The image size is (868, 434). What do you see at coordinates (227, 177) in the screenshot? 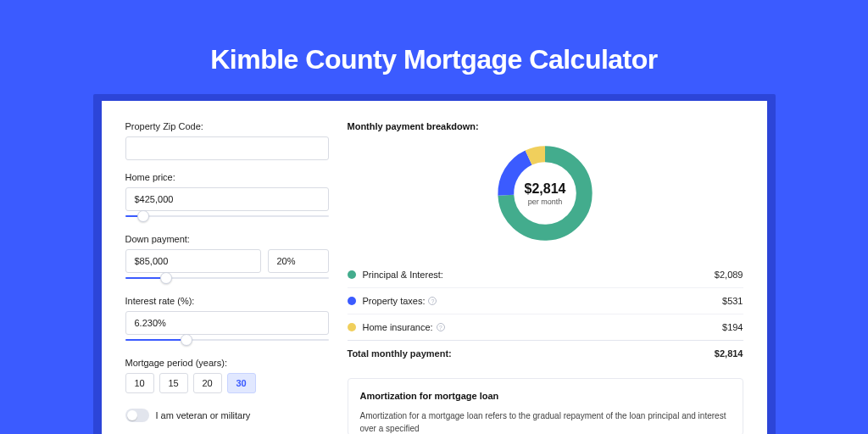
I see `home-price-label: Home price:` at bounding box center [227, 177].